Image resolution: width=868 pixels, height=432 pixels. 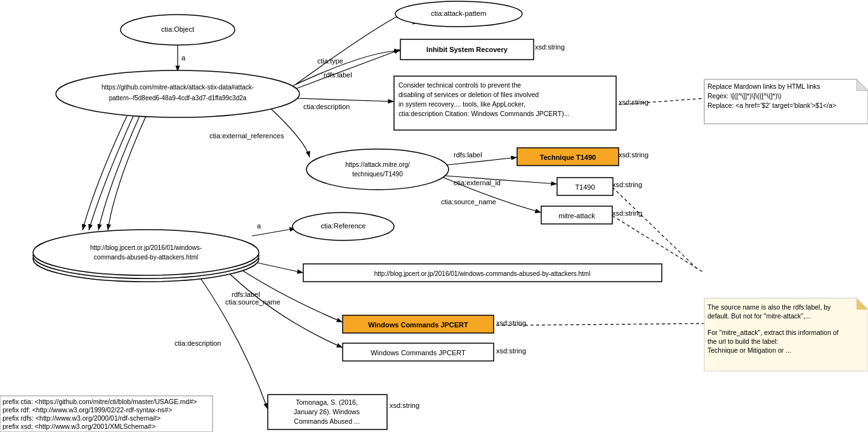 I want to click on node-mitre-url, so click(x=378, y=169).